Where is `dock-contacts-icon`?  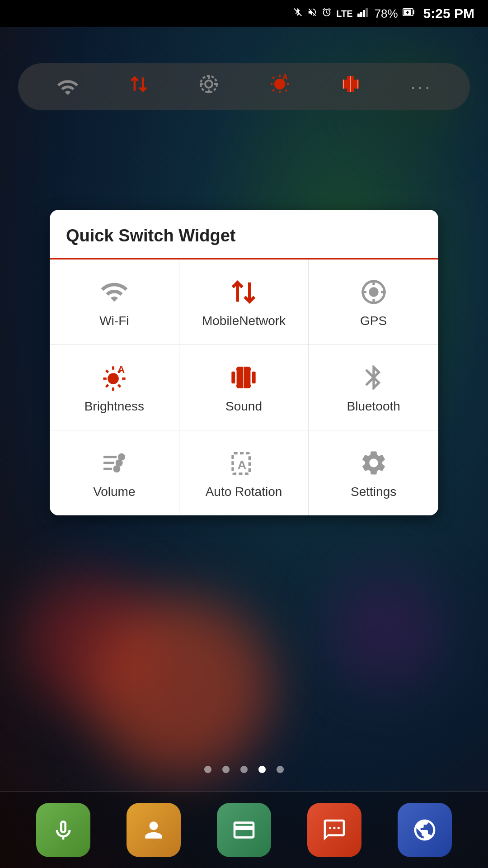
dock-contacts-icon is located at coordinates (154, 830).